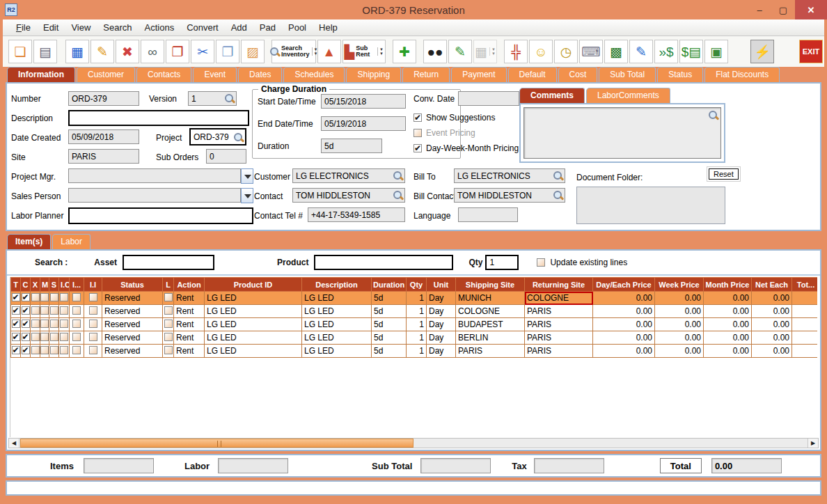 The image size is (827, 504). What do you see at coordinates (728, 285) in the screenshot?
I see `column-header-month_price: Month Price` at bounding box center [728, 285].